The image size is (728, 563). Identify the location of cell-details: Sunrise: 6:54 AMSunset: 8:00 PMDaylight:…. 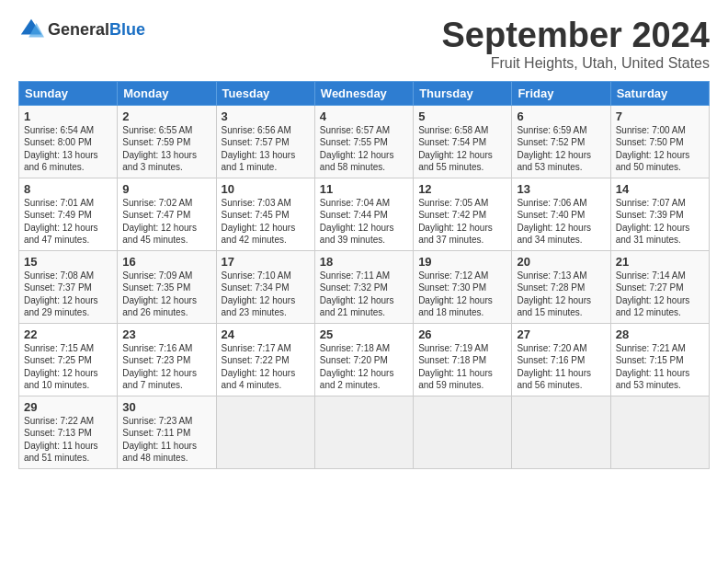
(68, 149).